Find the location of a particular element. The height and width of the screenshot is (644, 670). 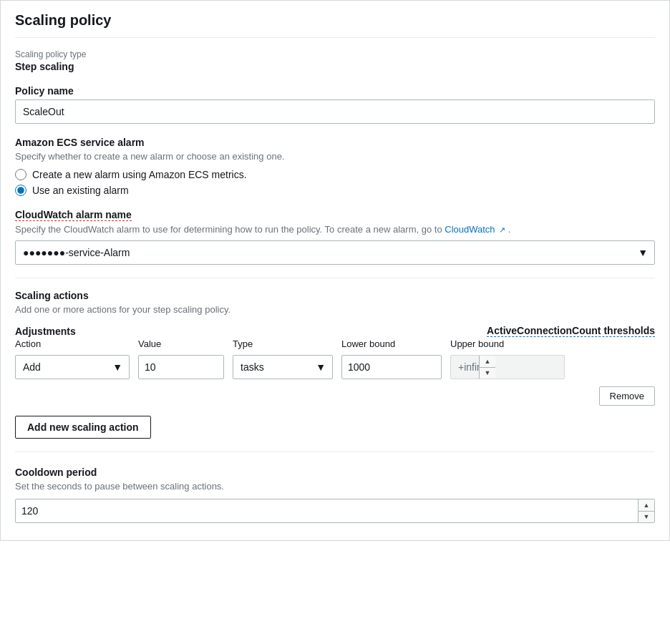

cooldown-description: Set the seconds to pause between scaling… is located at coordinates (335, 487).